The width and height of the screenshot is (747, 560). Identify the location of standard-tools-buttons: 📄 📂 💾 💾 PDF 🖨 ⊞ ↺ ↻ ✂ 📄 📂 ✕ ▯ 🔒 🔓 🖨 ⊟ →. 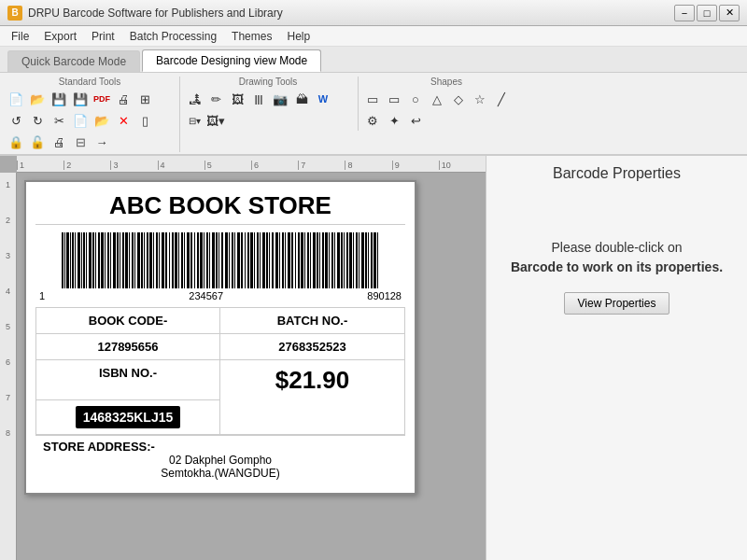
(90, 120).